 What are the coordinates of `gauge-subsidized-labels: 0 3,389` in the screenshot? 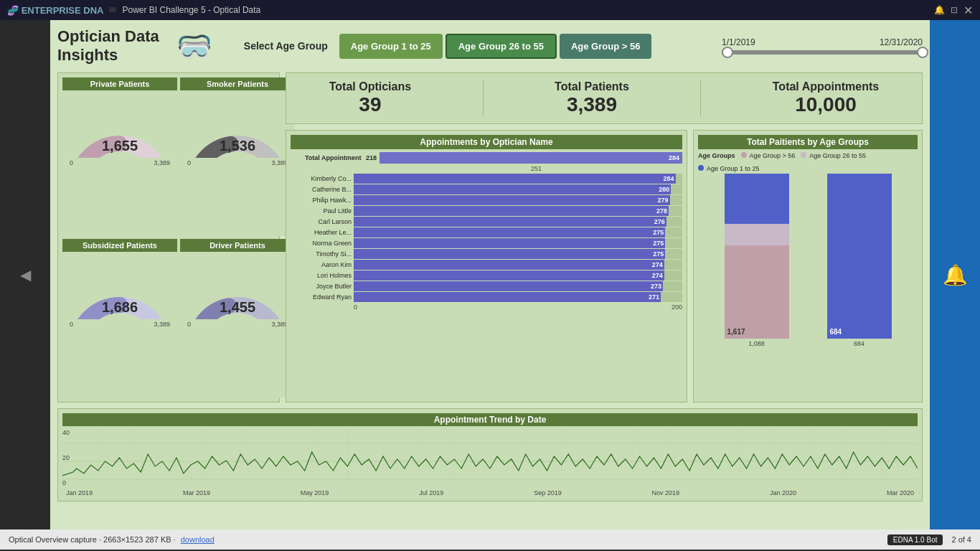 It's located at (120, 324).